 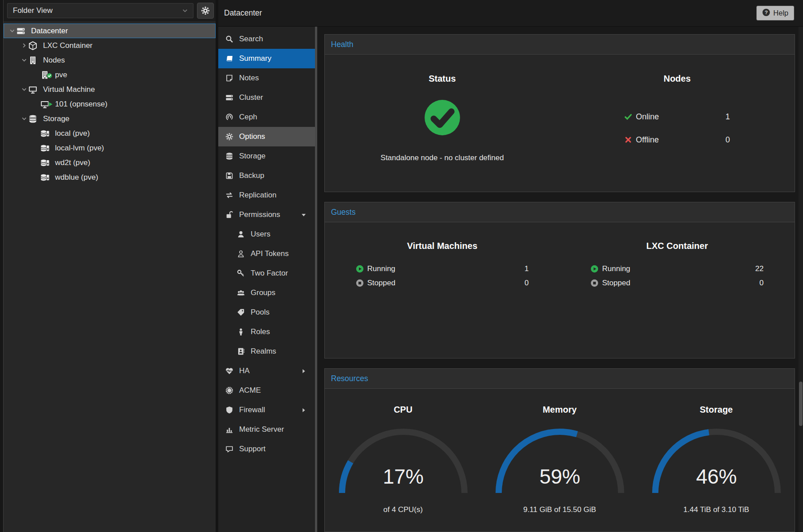 I want to click on play-circle-icon, so click(x=594, y=269).